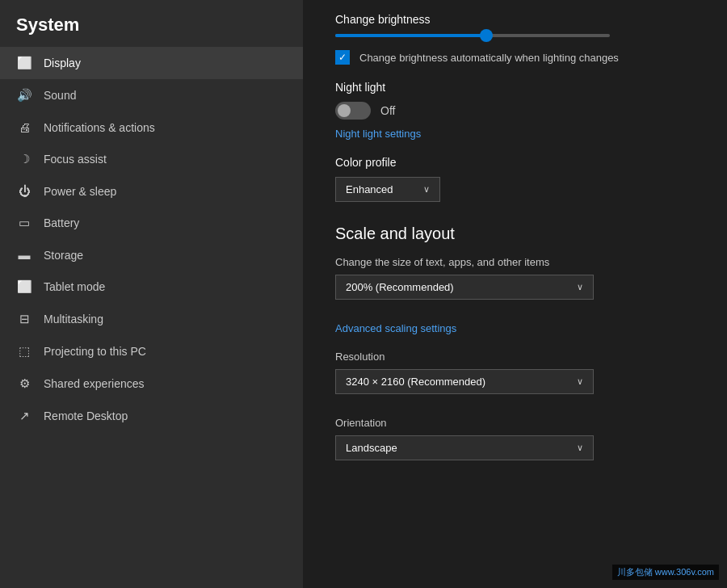  Describe the element at coordinates (515, 234) in the screenshot. I see `scale-layout-heading: Scale and layout` at that location.